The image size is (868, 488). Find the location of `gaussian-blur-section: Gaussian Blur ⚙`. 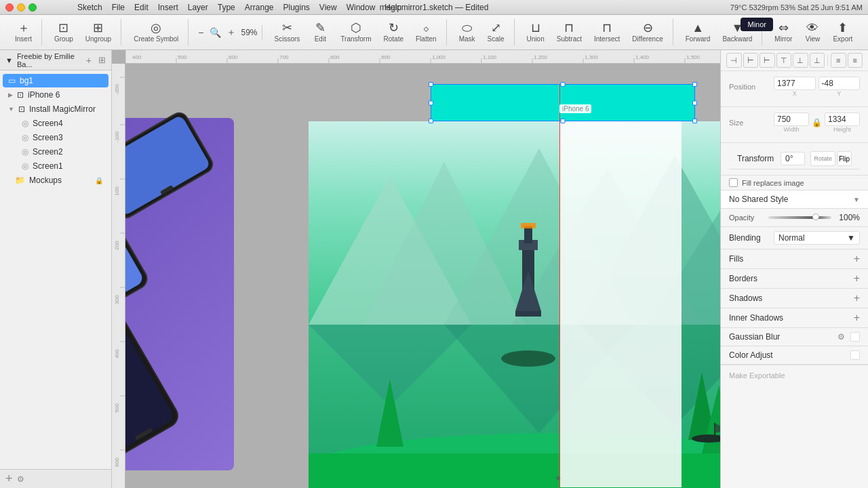

gaussian-blur-section: Gaussian Blur ⚙ is located at coordinates (795, 338).